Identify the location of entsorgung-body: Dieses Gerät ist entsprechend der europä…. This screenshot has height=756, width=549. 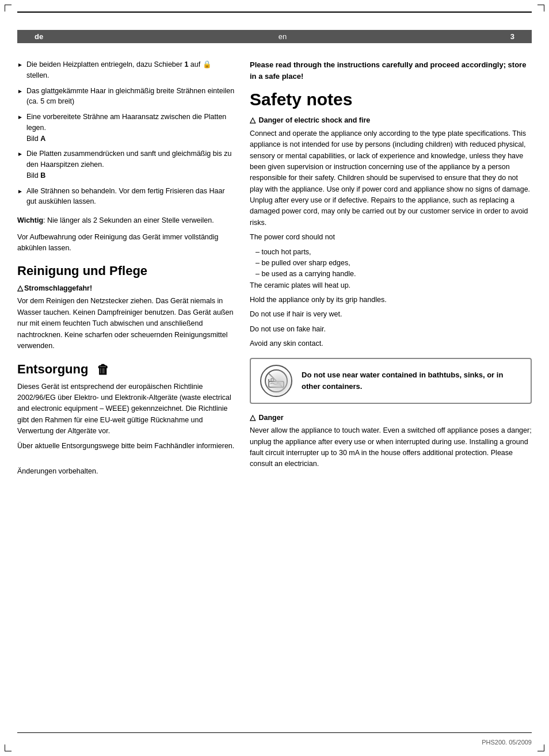
(127, 410).